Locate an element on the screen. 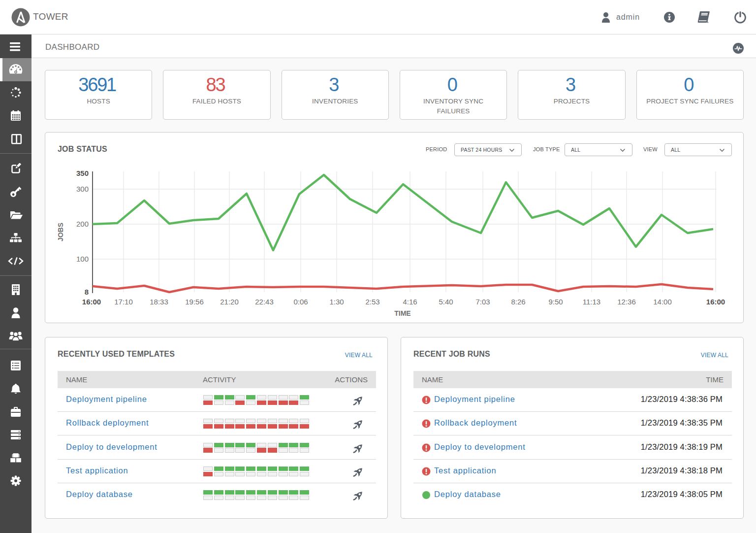  svg-text: 12:36 is located at coordinates (627, 301).